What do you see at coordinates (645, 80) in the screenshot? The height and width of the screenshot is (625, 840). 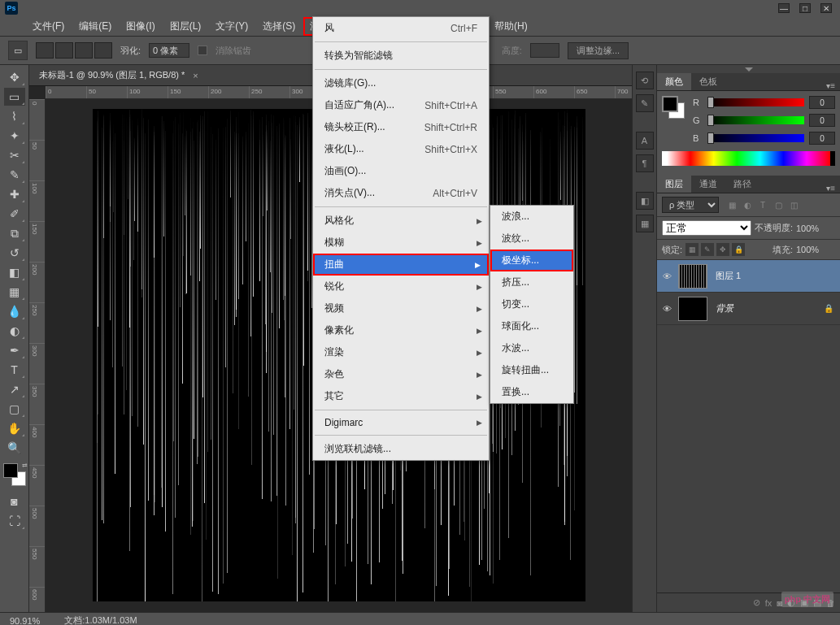 I see `dock-history-icon: ⟲` at bounding box center [645, 80].